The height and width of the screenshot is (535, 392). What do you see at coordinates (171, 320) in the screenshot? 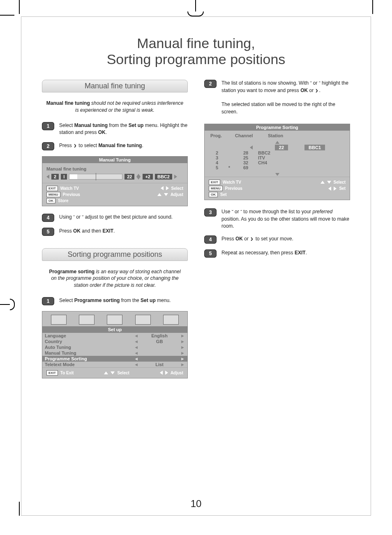
I see `setup-icon` at bounding box center [171, 320].